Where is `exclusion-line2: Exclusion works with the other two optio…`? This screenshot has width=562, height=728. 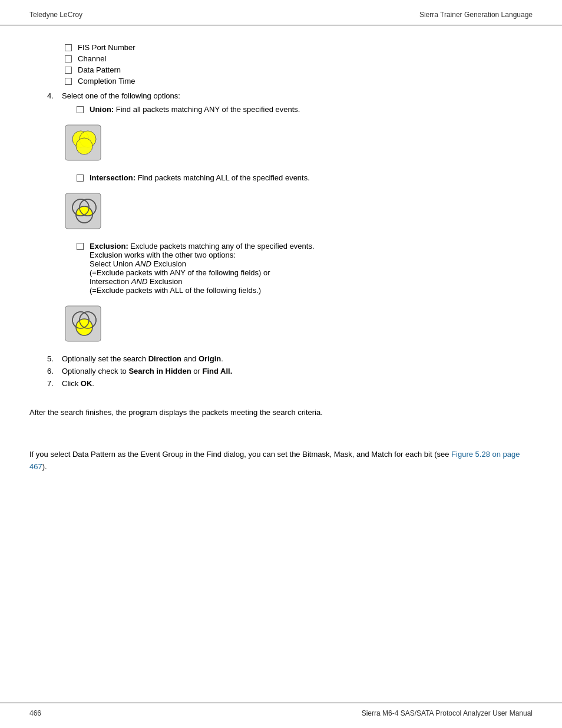
exclusion-line2: Exclusion works with the other two optio… is located at coordinates (163, 255).